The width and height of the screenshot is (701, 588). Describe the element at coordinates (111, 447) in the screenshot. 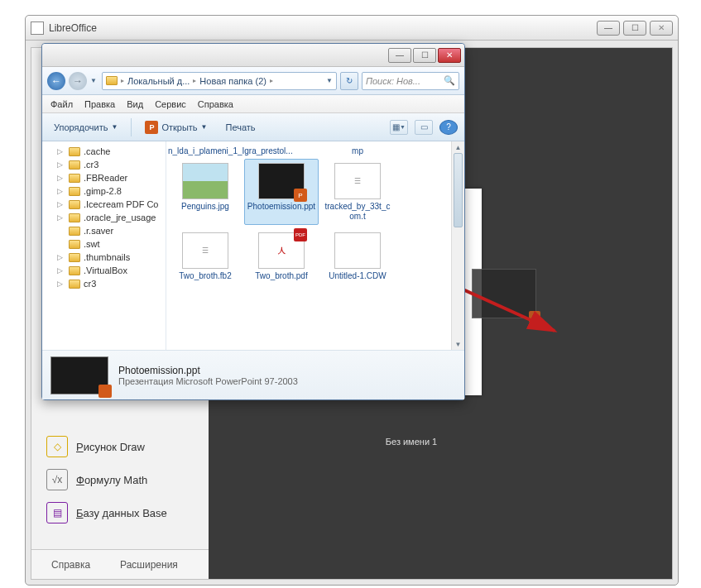

I see `start-item-label: Рисунок Draw` at that location.